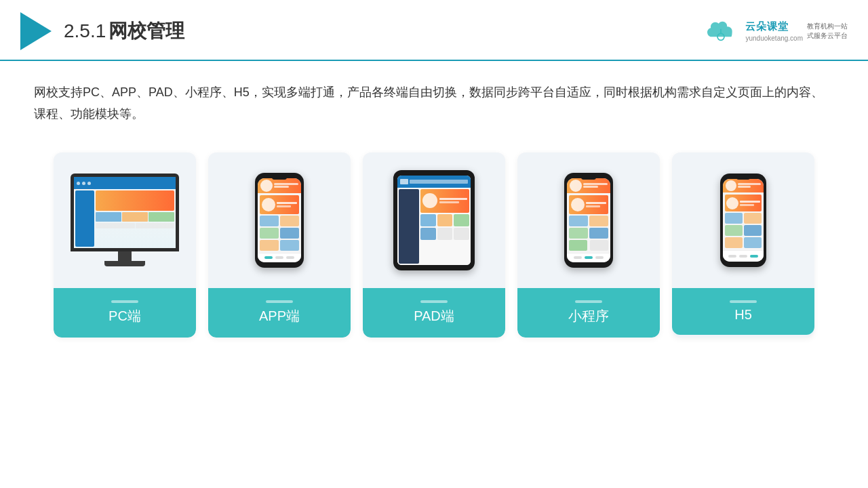  What do you see at coordinates (767, 27) in the screenshot?
I see `brand-name: 云朵课堂` at bounding box center [767, 27].